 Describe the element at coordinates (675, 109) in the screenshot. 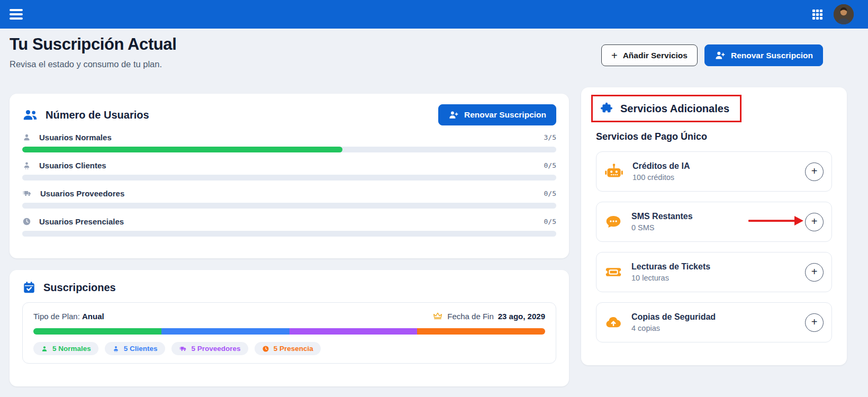

I see `services-card-title: Servicios Adicionales` at that location.